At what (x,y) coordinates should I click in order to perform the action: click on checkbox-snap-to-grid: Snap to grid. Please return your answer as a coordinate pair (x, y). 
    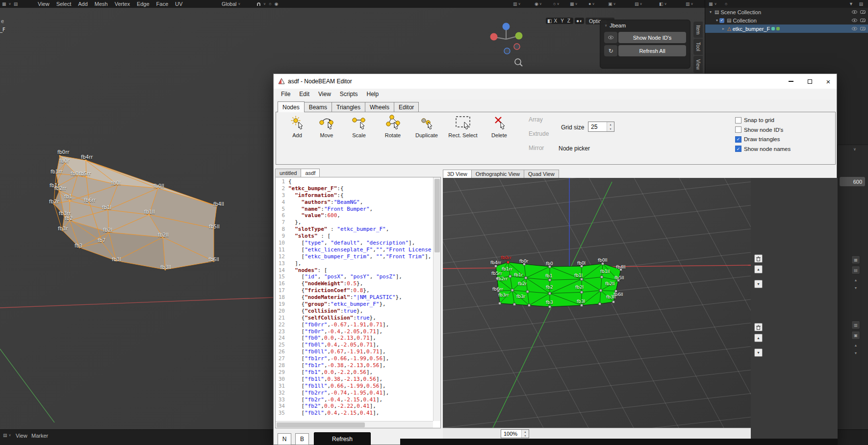
    Looking at the image, I should click on (763, 120).